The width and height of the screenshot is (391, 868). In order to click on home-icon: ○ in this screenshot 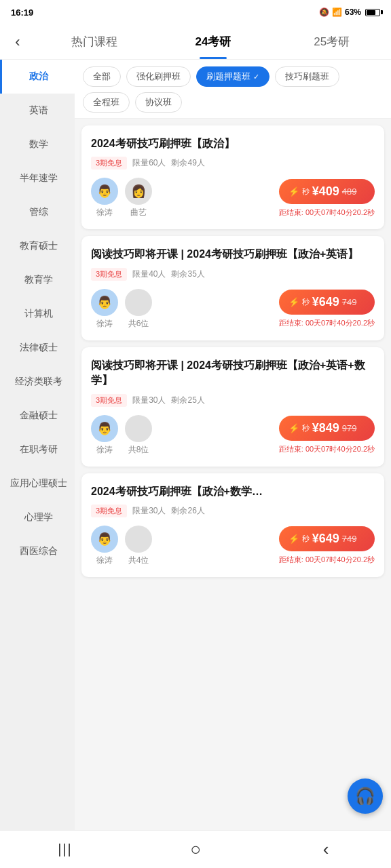, I will do `click(196, 849)`.